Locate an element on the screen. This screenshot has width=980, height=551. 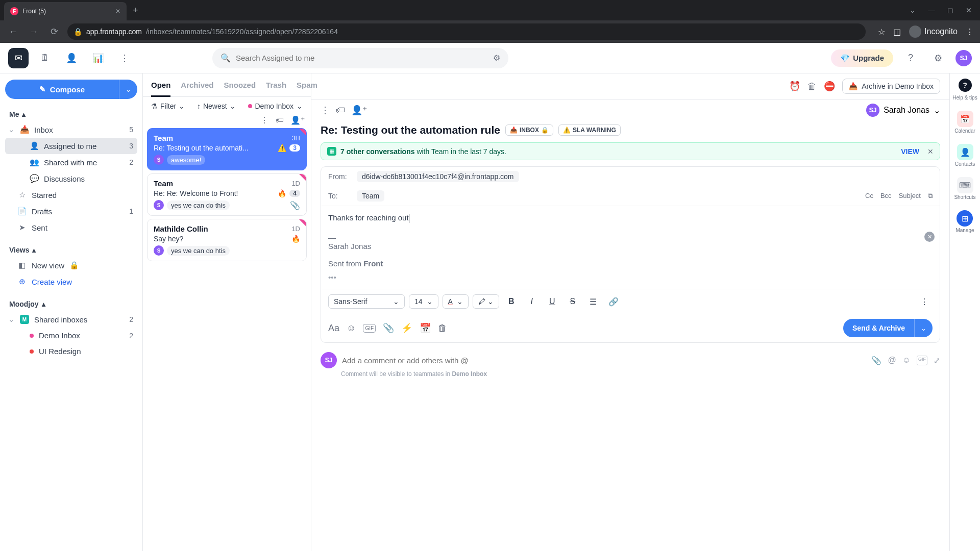
assign-icon: 👤⁺ is located at coordinates (359, 110).